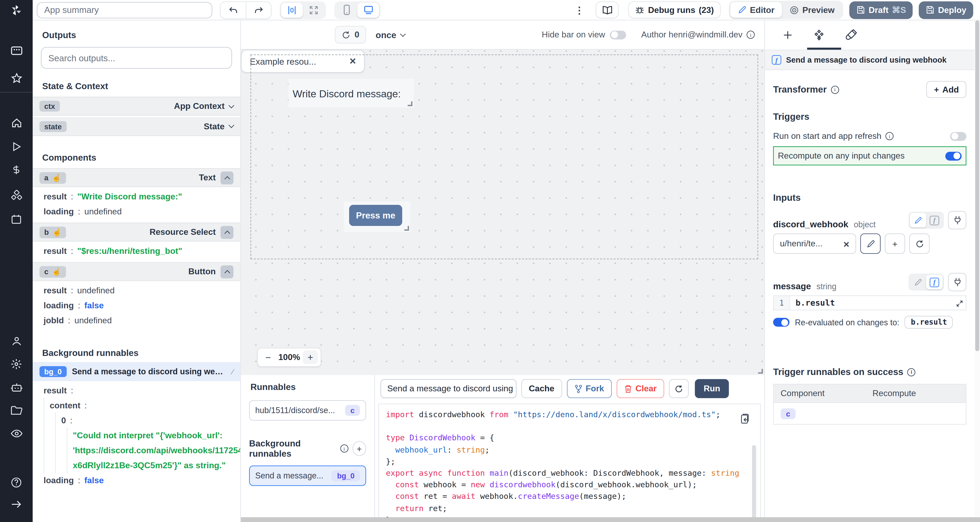 Image resolution: width=980 pixels, height=522 pixels. I want to click on debug-runs-label: Debug runs, so click(672, 10).